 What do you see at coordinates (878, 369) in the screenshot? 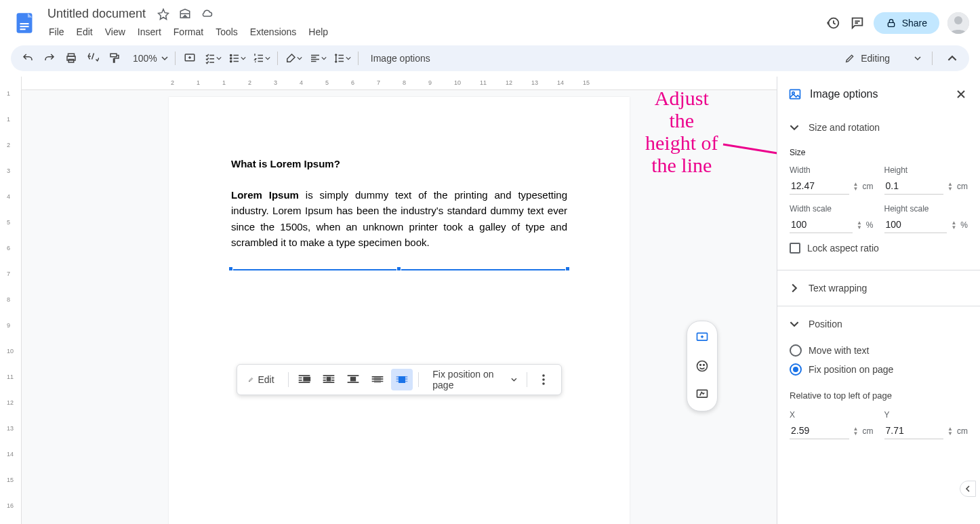
I see `fix-position-radio-row: Fix position on page` at bounding box center [878, 369].